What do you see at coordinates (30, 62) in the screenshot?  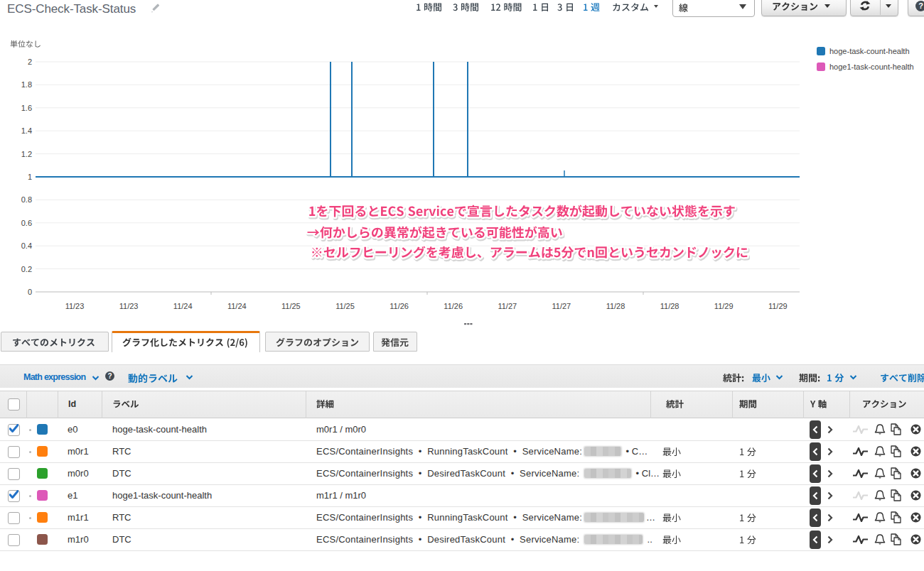 I see `svg-text: 2` at bounding box center [30, 62].